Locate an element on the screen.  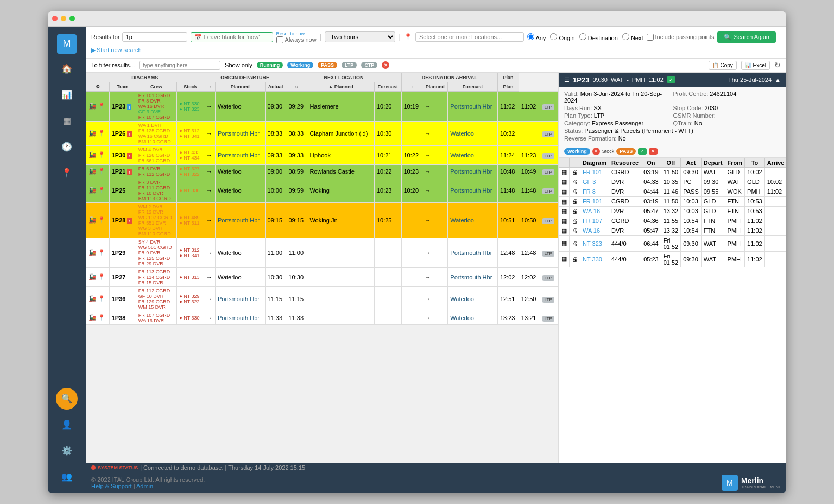
sidebar-item-history: 🕐 is located at coordinates (67, 147).